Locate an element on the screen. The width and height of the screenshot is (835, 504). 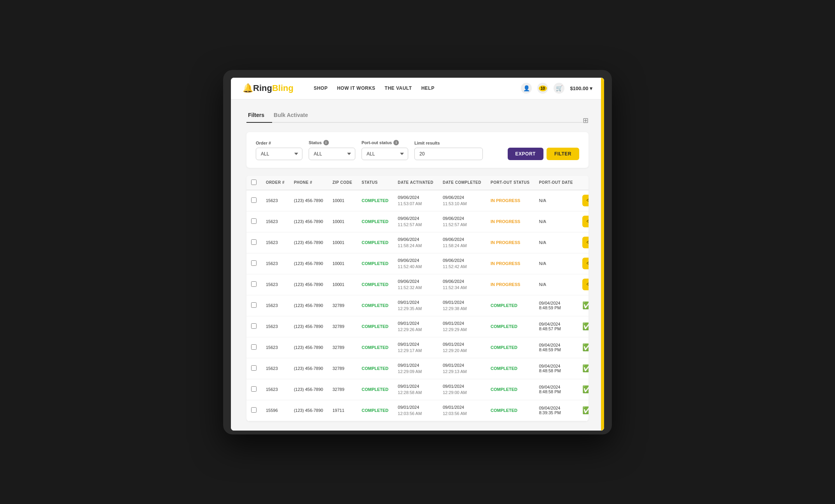
port-out-info-icon: i is located at coordinates (396, 143).